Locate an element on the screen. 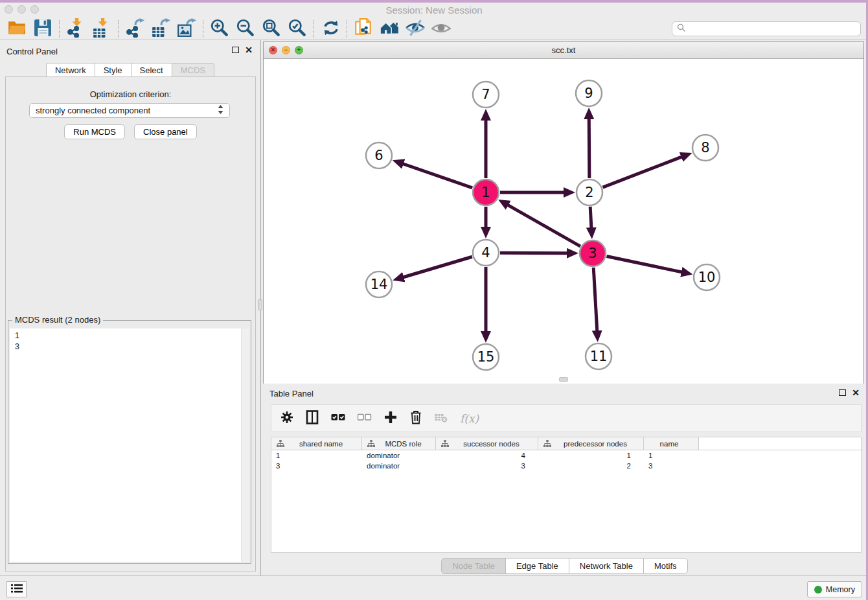  open-session-button is located at coordinates (17, 29).